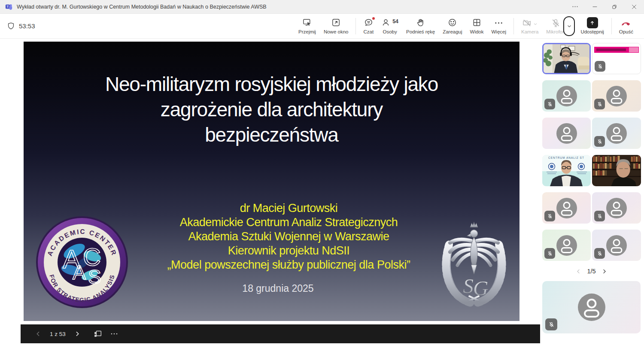 This screenshot has height=345, width=644. Describe the element at coordinates (307, 26) in the screenshot. I see `takeover-button: Przejmij` at that location.